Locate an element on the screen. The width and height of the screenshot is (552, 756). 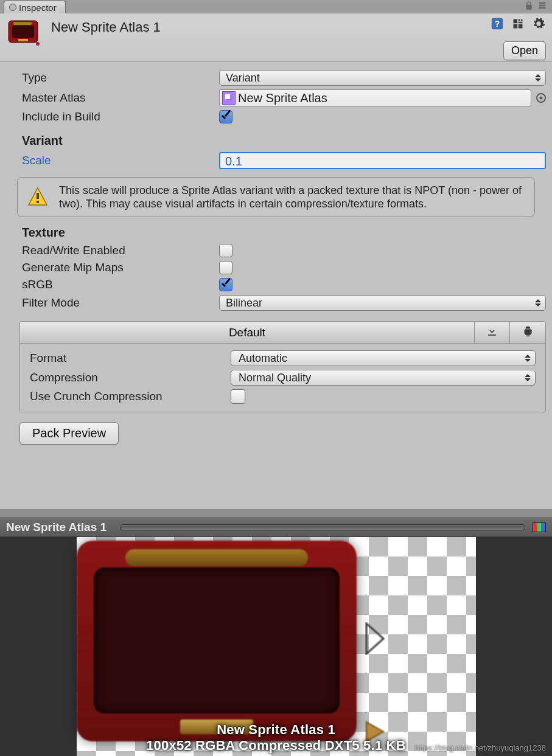
android-icon is located at coordinates (528, 333).